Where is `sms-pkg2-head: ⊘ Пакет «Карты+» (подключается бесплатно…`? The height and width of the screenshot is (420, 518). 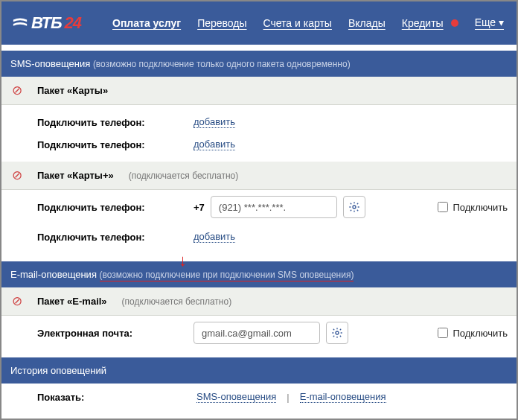
sms-pkg2-head: ⊘ Пакет «Карты+» (подключается бесплатно… is located at coordinates (259, 176).